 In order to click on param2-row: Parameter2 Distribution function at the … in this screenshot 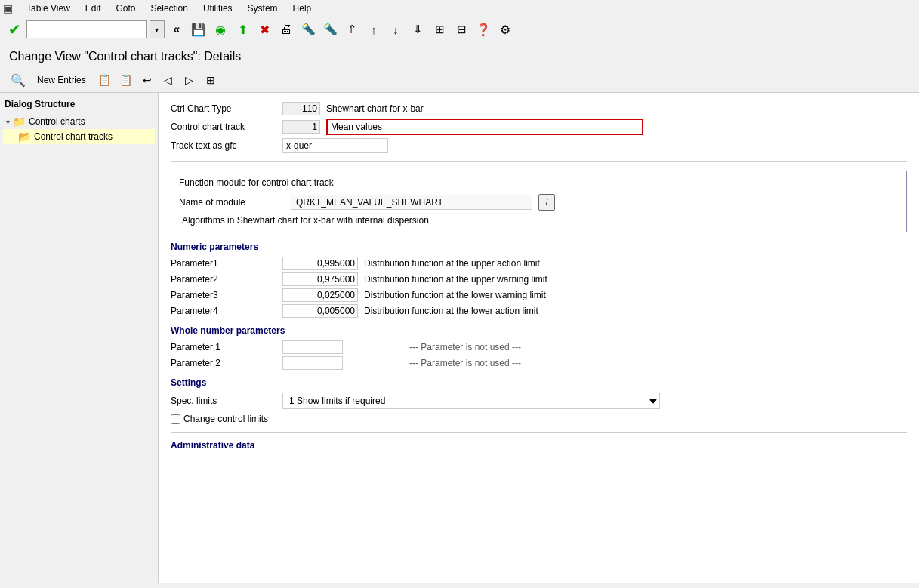, I will do `click(539, 279)`.